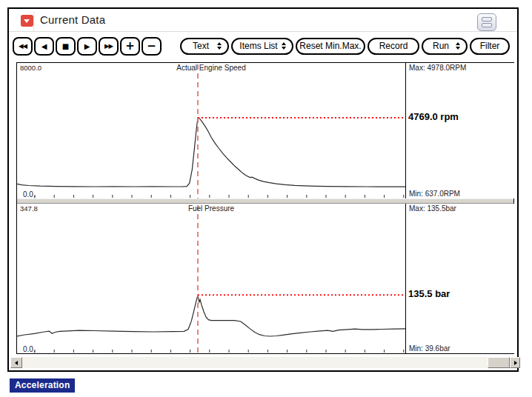  What do you see at coordinates (44, 46) in the screenshot?
I see `step-back-button: ◀` at bounding box center [44, 46].